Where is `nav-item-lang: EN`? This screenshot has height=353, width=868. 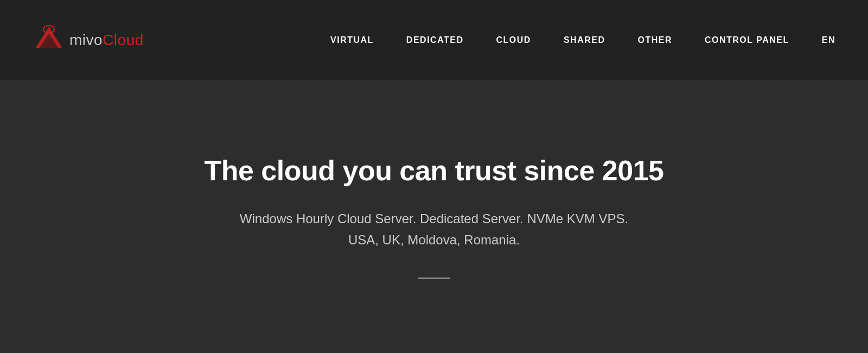 nav-item-lang: EN is located at coordinates (829, 40).